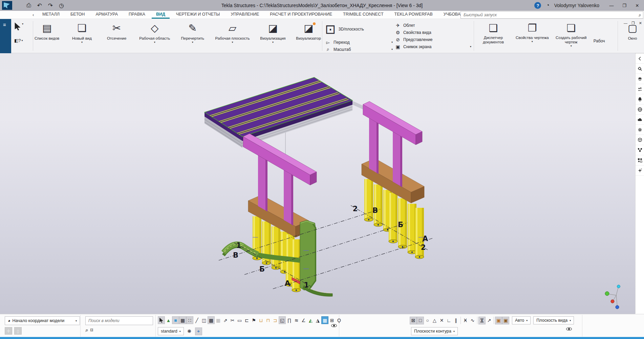  Describe the element at coordinates (280, 159) in the screenshot. I see `model-pier-cap-left` at that location.